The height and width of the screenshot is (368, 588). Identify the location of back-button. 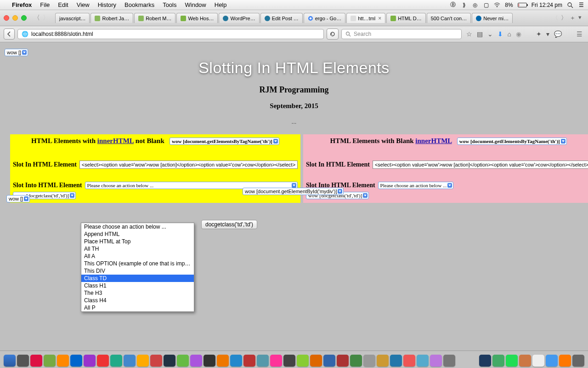
(9, 34).